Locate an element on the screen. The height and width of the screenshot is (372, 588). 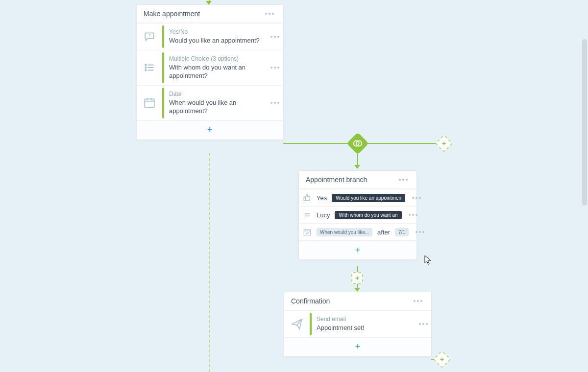
equals-icon is located at coordinates (307, 215).